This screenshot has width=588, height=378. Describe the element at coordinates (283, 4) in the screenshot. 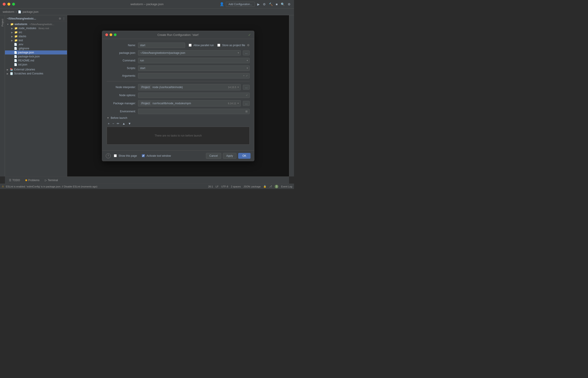

I see `search-button: 🔍` at that location.